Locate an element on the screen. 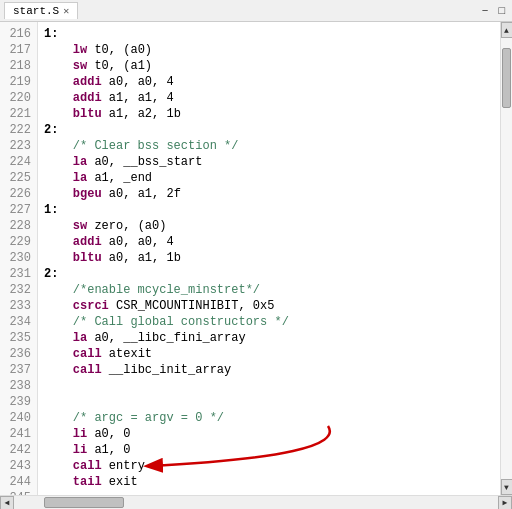 The width and height of the screenshot is (512, 509). hscroll-right-button: ▶ is located at coordinates (505, 503).